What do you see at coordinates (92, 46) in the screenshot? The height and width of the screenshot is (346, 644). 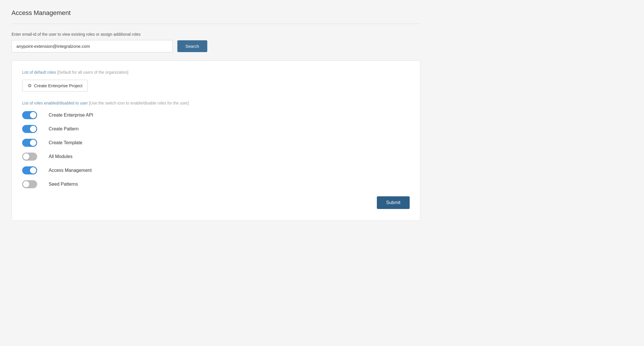 I see `email-input` at bounding box center [92, 46].